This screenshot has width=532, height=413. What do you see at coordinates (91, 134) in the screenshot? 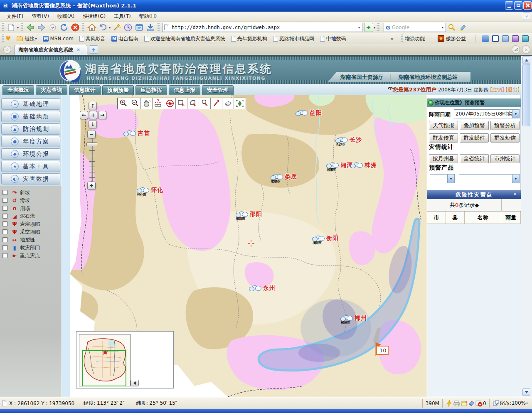
I see `zoom-out-button: −` at bounding box center [91, 134].